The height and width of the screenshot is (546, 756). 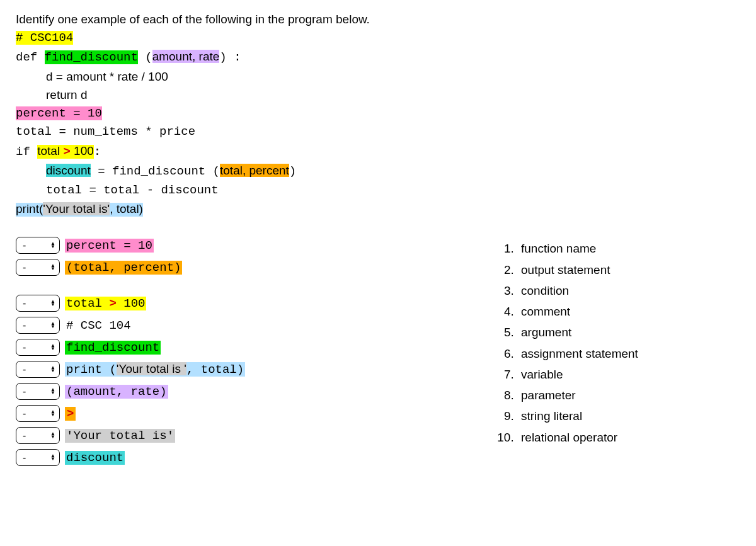 What do you see at coordinates (578, 291) in the screenshot?
I see `answer-item: condition` at bounding box center [578, 291].